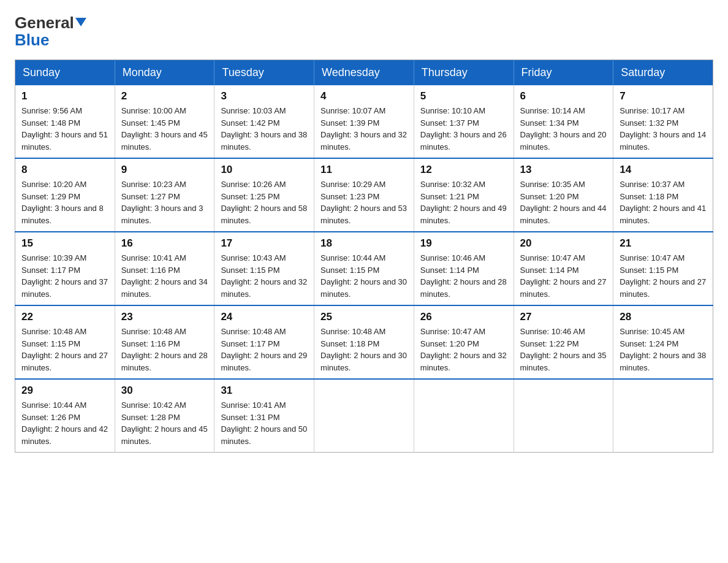  What do you see at coordinates (164, 342) in the screenshot?
I see `day-cell: 23 Sunrise: 10:48 AM Sunset: 1:16 PM Day…` at bounding box center [164, 342].